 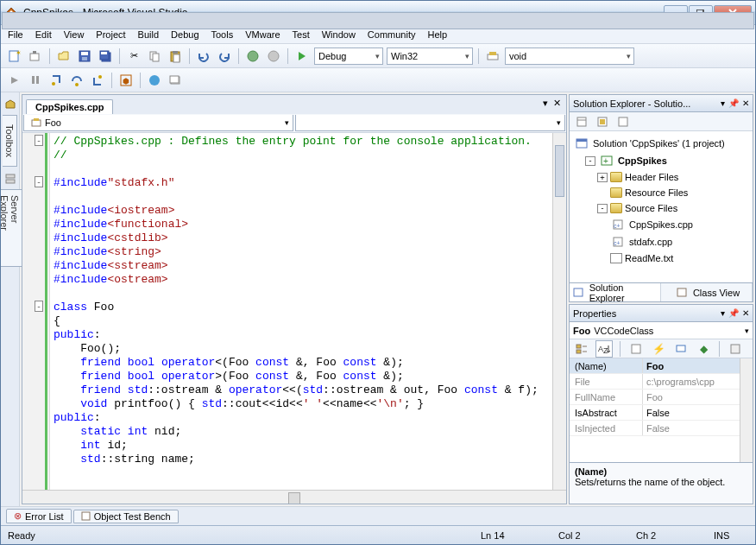 What do you see at coordinates (746, 410) in the screenshot?
I see `properties-scrollbar` at bounding box center [746, 410].